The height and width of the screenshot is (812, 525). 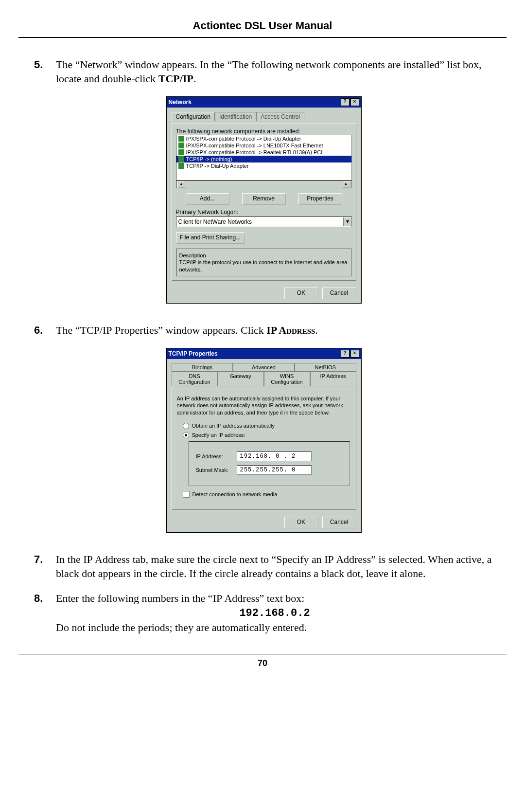 What do you see at coordinates (262, 37) in the screenshot?
I see `header-rule` at bounding box center [262, 37].